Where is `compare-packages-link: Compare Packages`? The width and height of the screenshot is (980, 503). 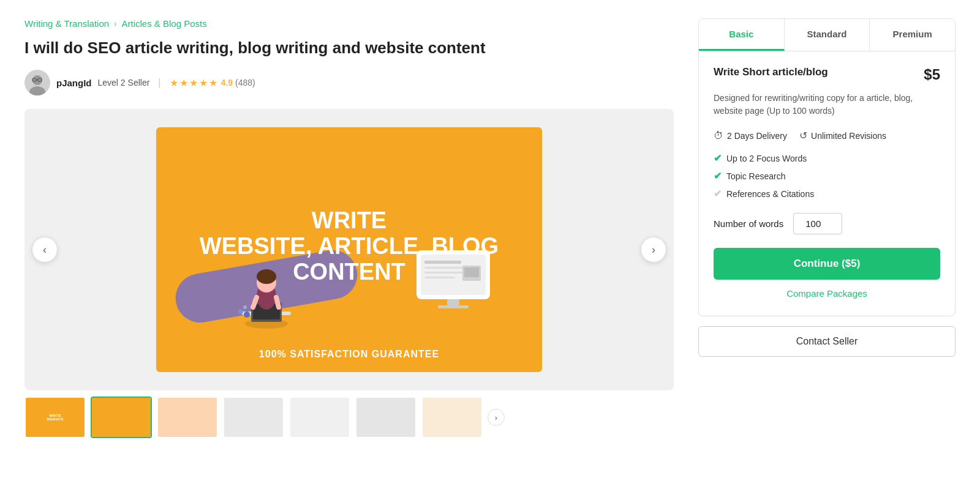 compare-packages-link: Compare Packages is located at coordinates (827, 294).